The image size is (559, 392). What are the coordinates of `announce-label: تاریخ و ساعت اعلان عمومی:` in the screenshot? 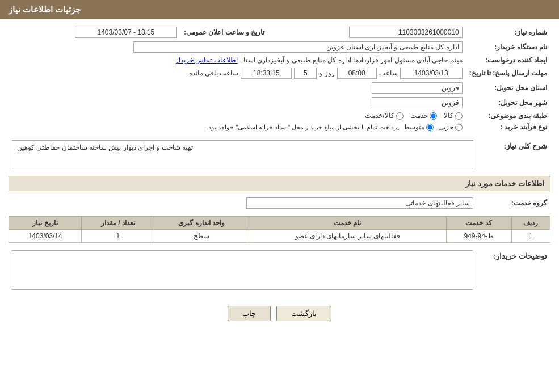 It's located at (228, 32).